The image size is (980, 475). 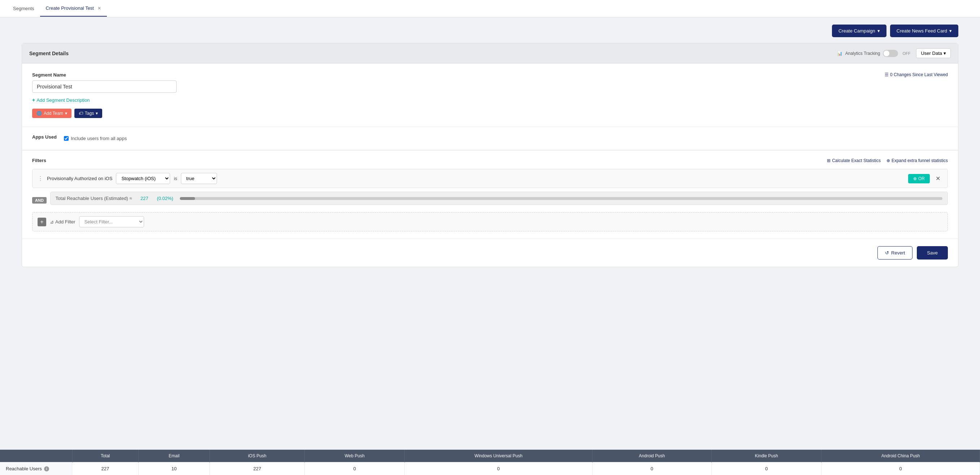 What do you see at coordinates (39, 113) in the screenshot?
I see `globe-icon: 🌐` at bounding box center [39, 113].